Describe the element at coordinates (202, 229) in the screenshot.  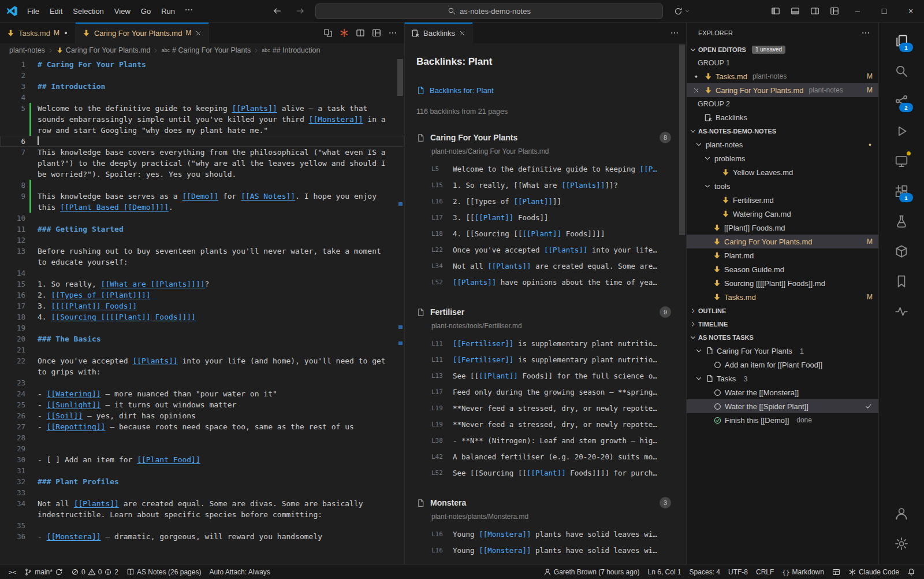
I see `editor-line: 11### Getting Started` at that location.